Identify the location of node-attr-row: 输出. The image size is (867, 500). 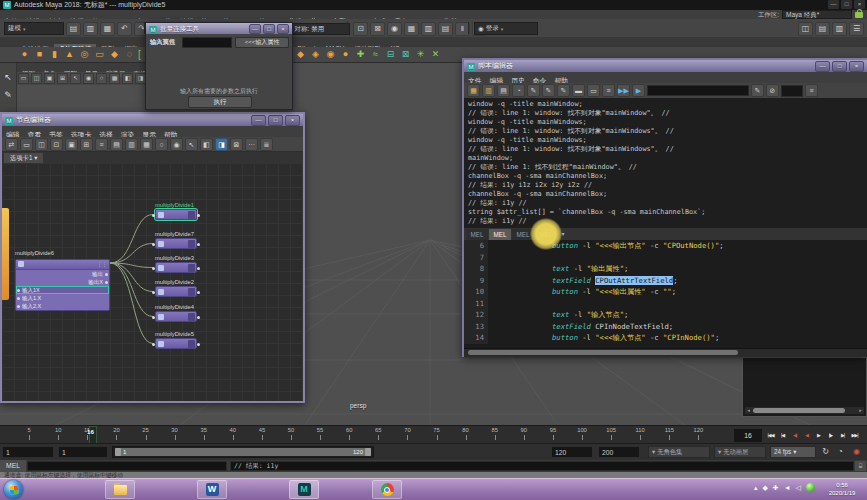
(62, 274).